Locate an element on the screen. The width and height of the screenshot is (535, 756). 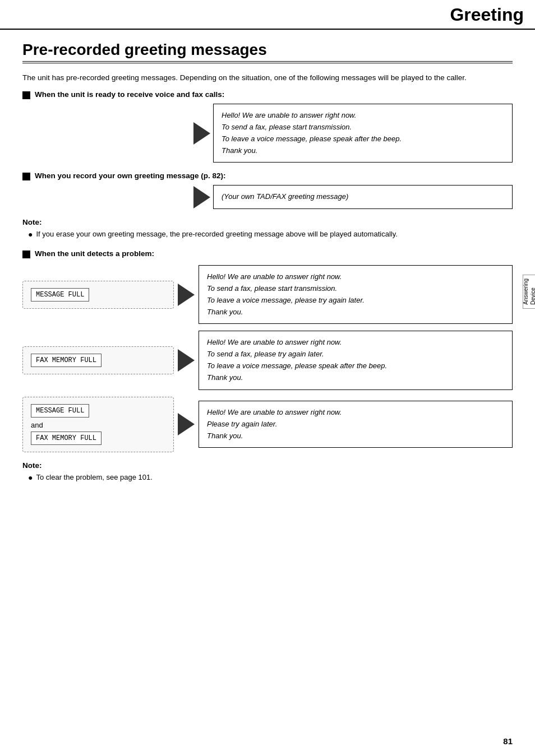
bullet-icon3 is located at coordinates (26, 254).